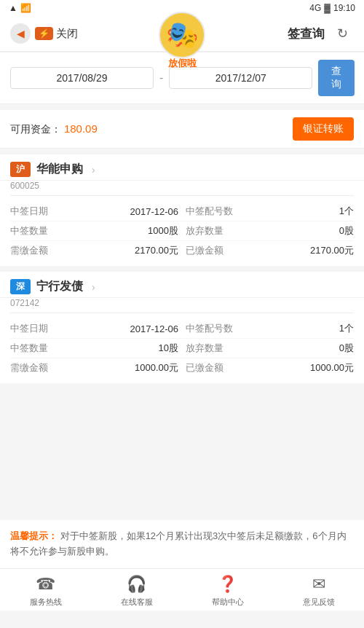  What do you see at coordinates (182, 130) in the screenshot?
I see `funds-row: 可用资金： 180.09 银证转账` at bounding box center [182, 130].